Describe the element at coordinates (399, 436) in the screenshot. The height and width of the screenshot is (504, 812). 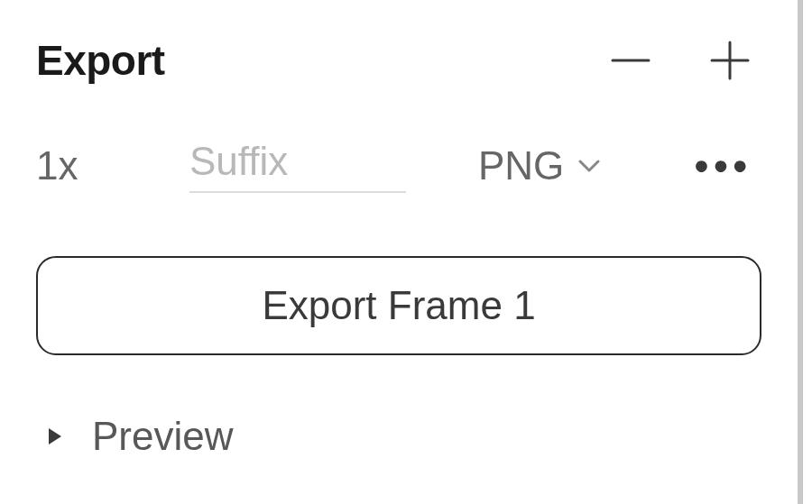
I see `preview-toggle: Preview` at that location.